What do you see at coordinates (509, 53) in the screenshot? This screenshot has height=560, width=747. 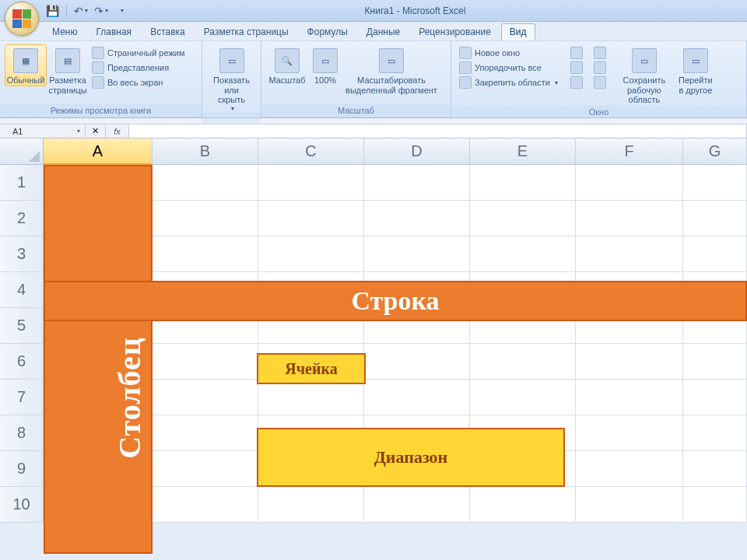 I see `btn-new-window: Новое окно` at bounding box center [509, 53].